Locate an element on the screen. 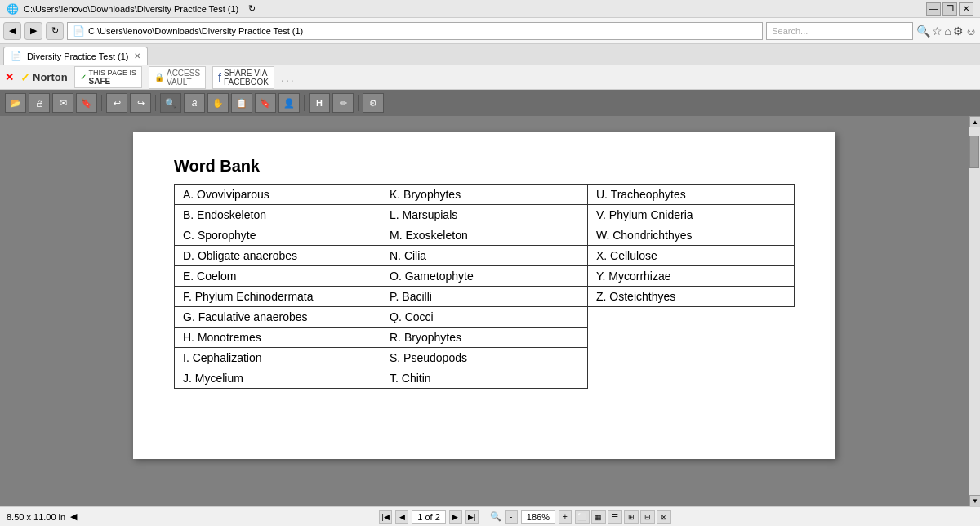 Image resolution: width=980 pixels, height=526 pixels. pdf-open-button: 📂 is located at coordinates (16, 103).